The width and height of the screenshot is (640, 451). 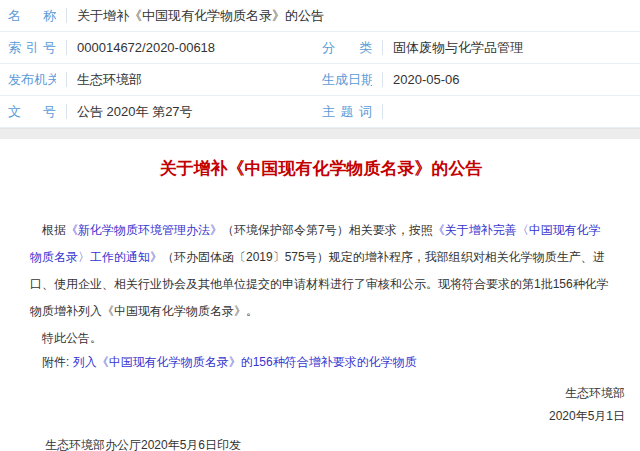 What do you see at coordinates (320, 134) in the screenshot?
I see `content-separator-band` at bounding box center [320, 134].